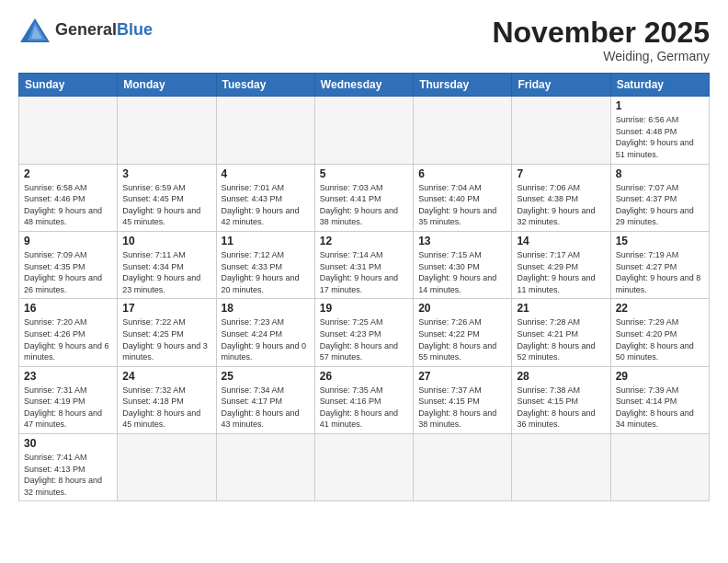  I want to click on day-info: Sunrise: 7:11 AM Sunset: 4:34 PM Dayligh…, so click(166, 272).